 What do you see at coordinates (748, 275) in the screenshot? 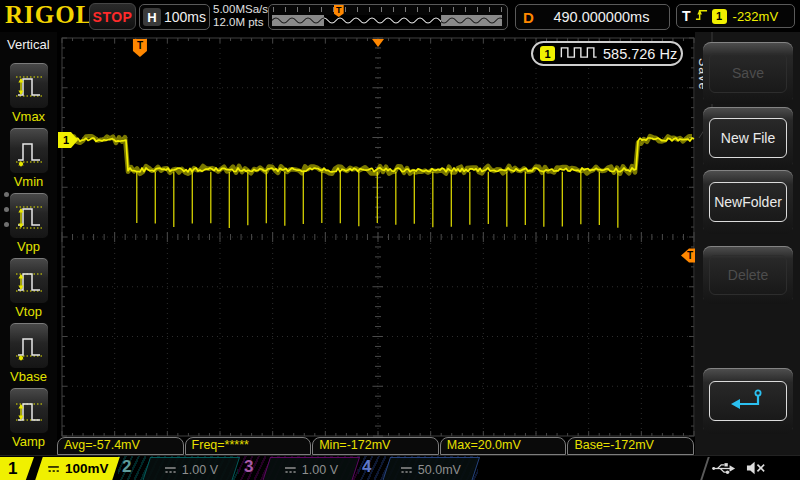
I see `delete-button: Delete` at bounding box center [748, 275].